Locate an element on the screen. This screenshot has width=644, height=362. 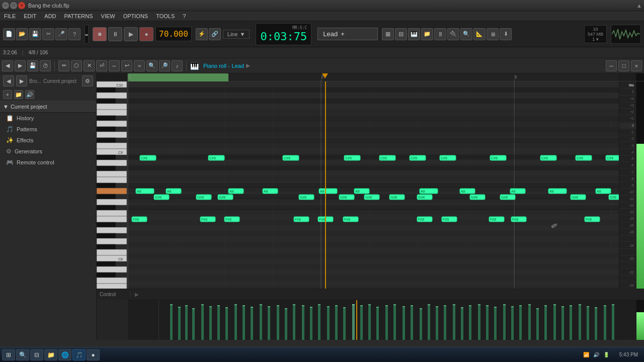
sidebar-item-history: 📋 History is located at coordinates (48, 118).